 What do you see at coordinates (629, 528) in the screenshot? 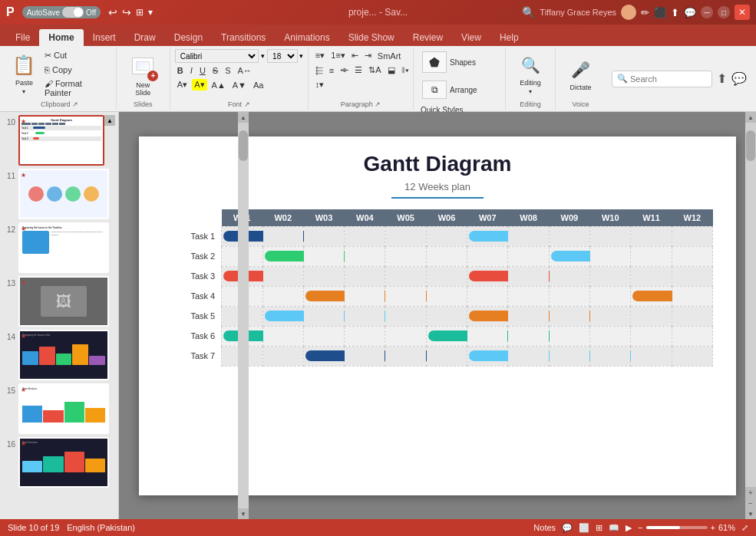
I see `slideshow-icon: ▶` at bounding box center [629, 528].